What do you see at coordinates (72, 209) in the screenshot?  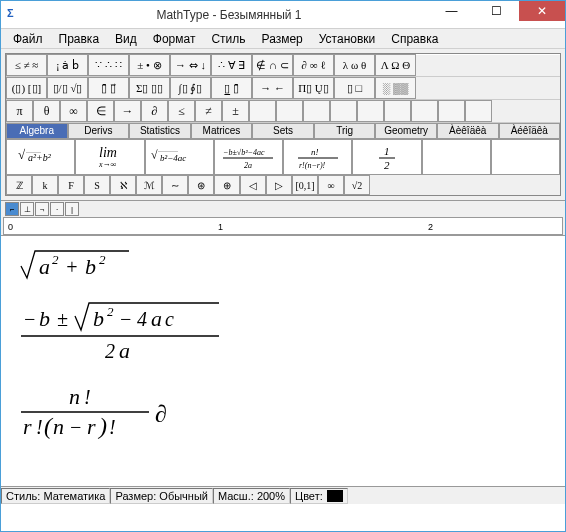 I see `ruler-tab-bar: |` at bounding box center [72, 209].